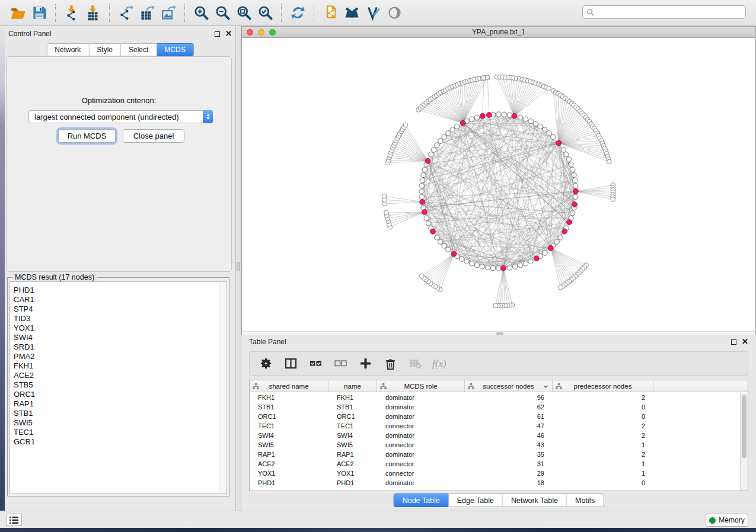 The width and height of the screenshot is (756, 532). I want to click on mcds-result-item: STB1, so click(119, 414).